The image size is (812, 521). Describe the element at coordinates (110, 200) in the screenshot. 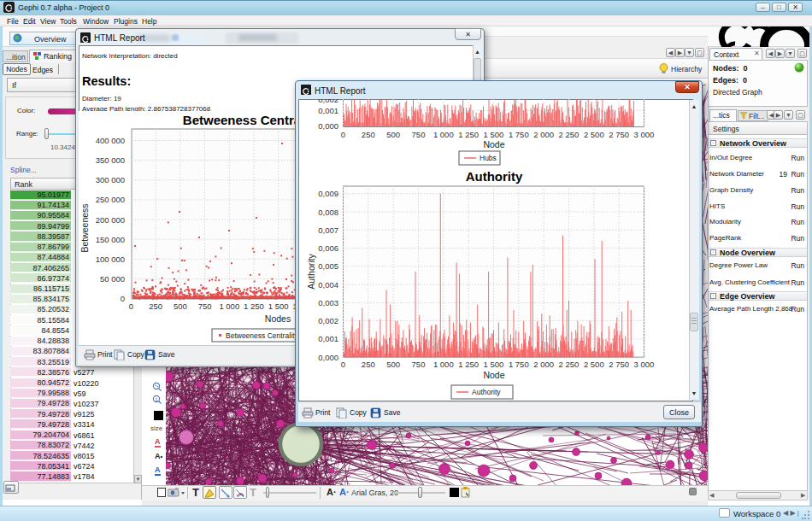

I see `svg-text: 250 000` at that location.